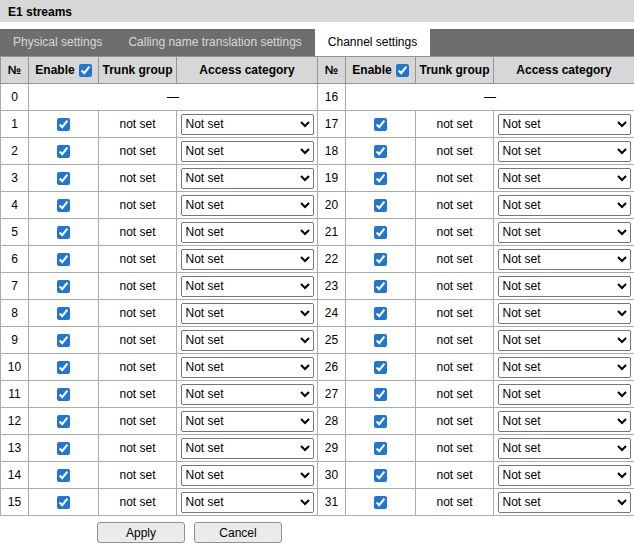 The image size is (634, 556). What do you see at coordinates (138, 70) in the screenshot?
I see `header-trunk-group-left: Trunk group` at bounding box center [138, 70].